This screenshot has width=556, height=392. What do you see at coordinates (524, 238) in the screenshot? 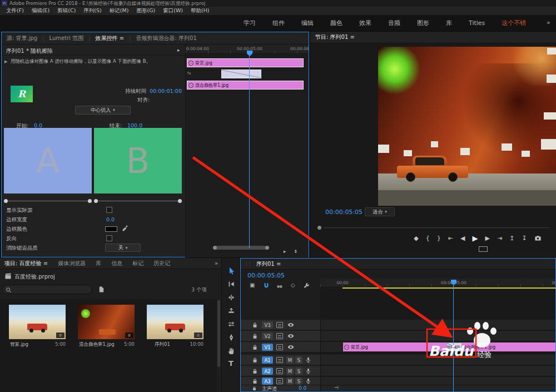
I see `extract-button: ↧` at bounding box center [524, 238].